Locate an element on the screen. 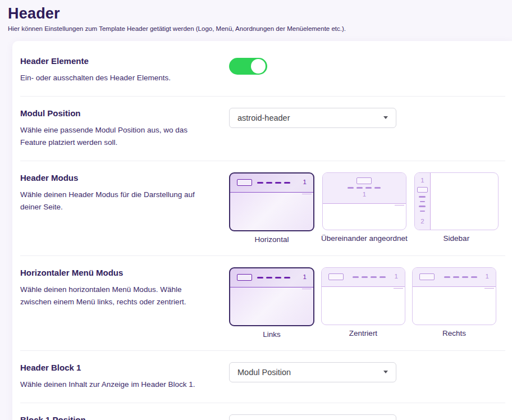 The image size is (512, 420). header-block-1-description: Wähle deinen Inhalt zur Anzeige im Heade… is located at coordinates (117, 385).